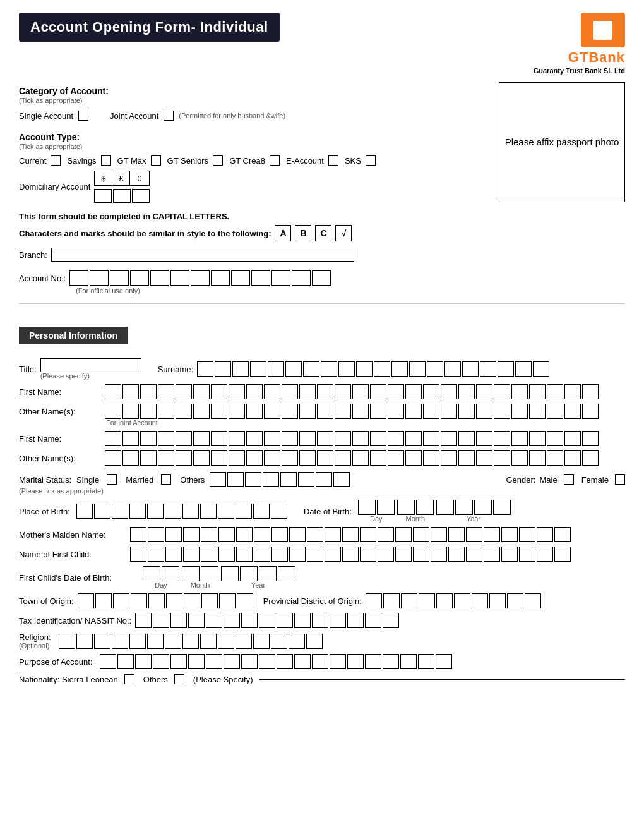 The width and height of the screenshot is (644, 834). I want to click on jon28, so click(590, 458).